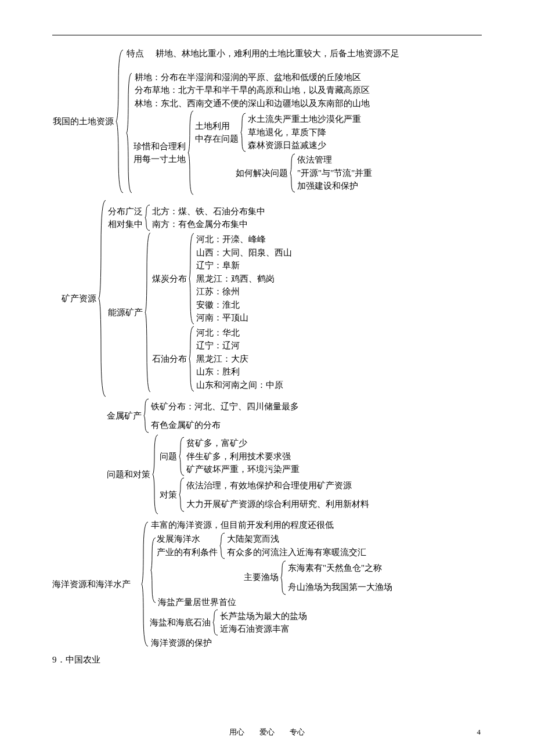  Describe the element at coordinates (170, 279) in the screenshot. I see `coal-label: 煤炭分布` at that location.